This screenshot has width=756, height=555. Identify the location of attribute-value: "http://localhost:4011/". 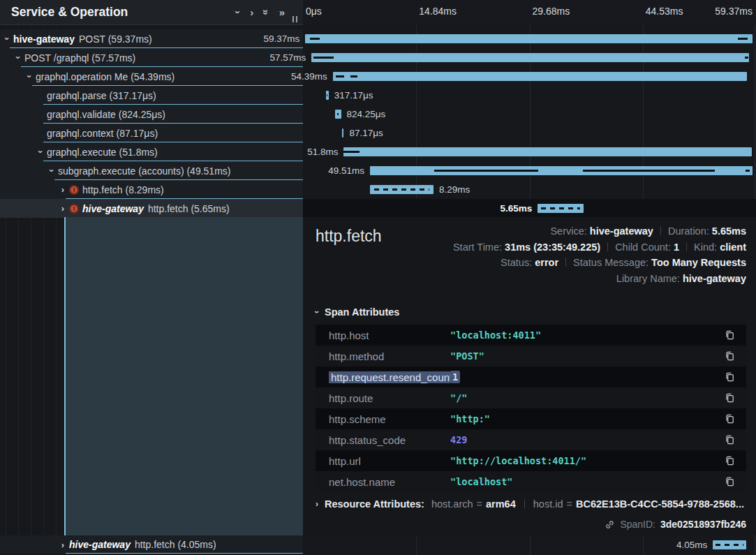
(582, 461).